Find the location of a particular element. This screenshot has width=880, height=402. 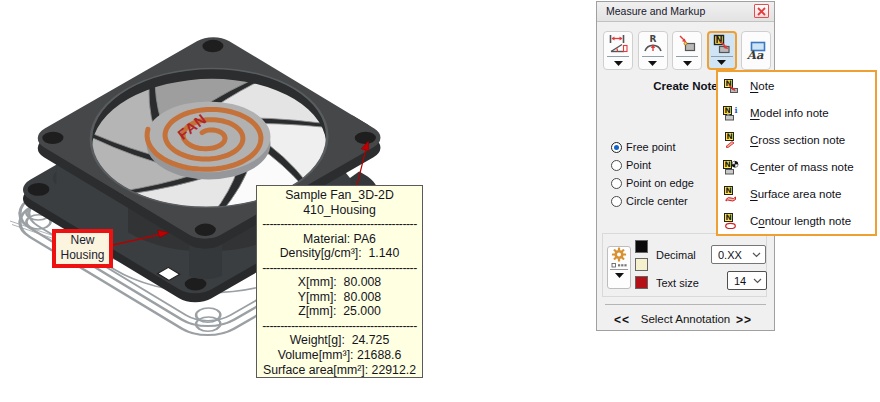

text-size-combobox: 14 is located at coordinates (747, 280).